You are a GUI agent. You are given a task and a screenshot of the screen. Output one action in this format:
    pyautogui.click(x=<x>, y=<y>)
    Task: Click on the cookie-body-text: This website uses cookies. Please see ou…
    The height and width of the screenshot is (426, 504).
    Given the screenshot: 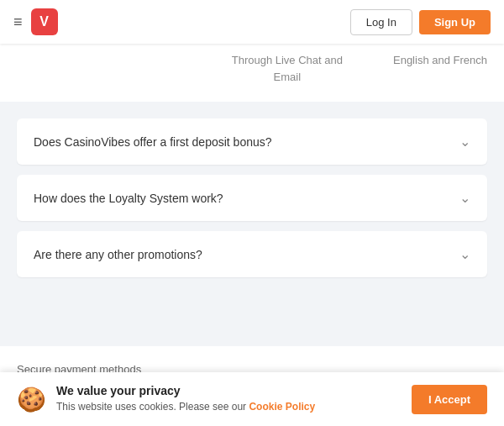 What is the action you would take?
    pyautogui.click(x=153, y=407)
    